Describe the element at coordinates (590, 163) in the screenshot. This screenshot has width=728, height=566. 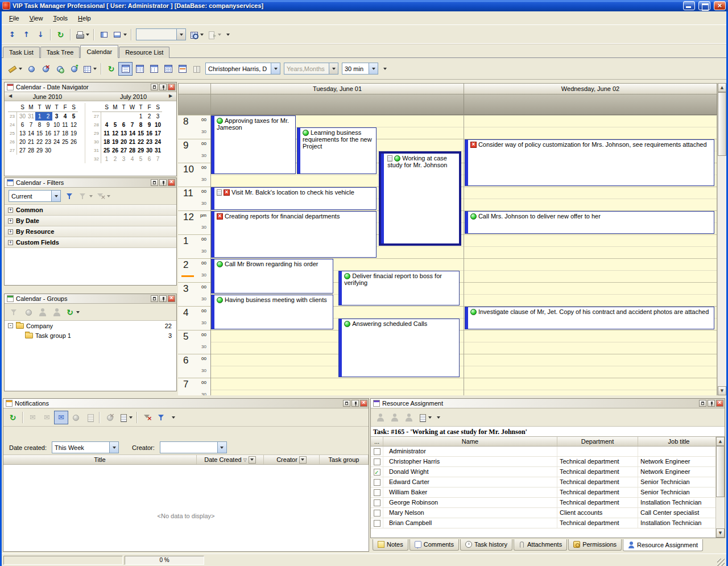
I see `calendar-event: Consider way of policy customization for…` at that location.